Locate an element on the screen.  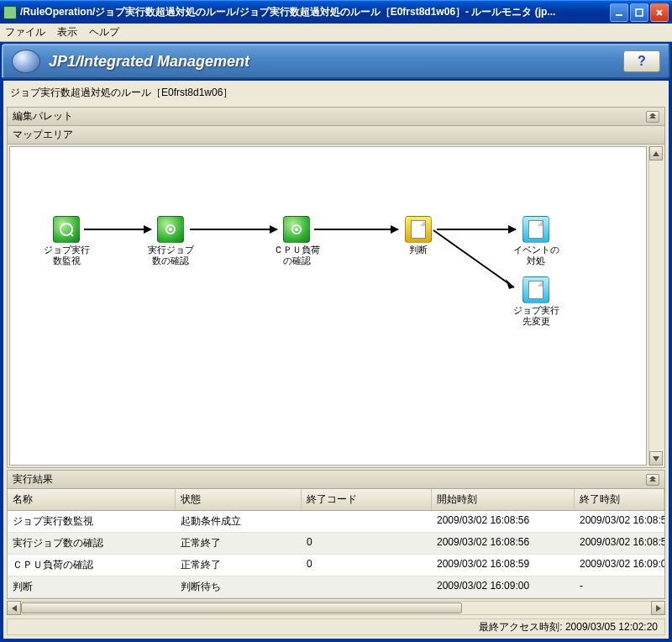
scroll-left-icon is located at coordinates (13, 608).